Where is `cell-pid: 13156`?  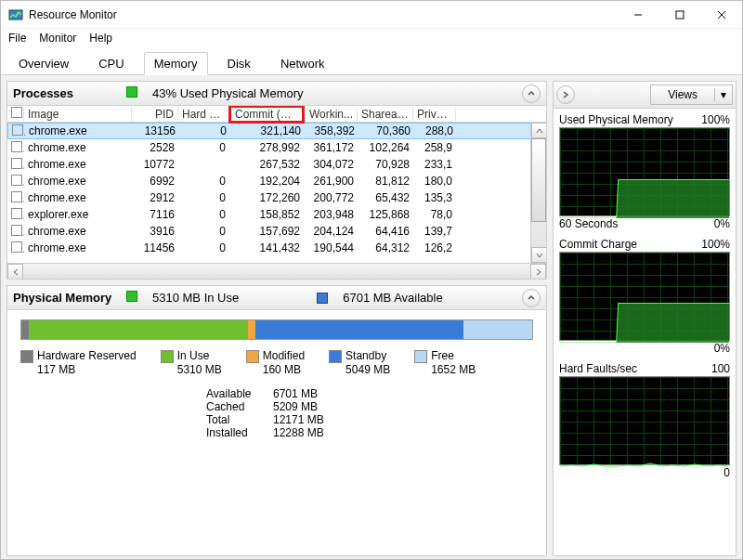
cell-pid: 13156 is located at coordinates (156, 131).